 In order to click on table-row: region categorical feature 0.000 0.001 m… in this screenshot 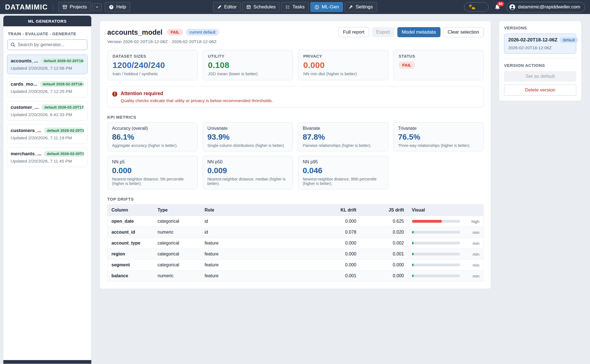, I will do `click(296, 254)`.